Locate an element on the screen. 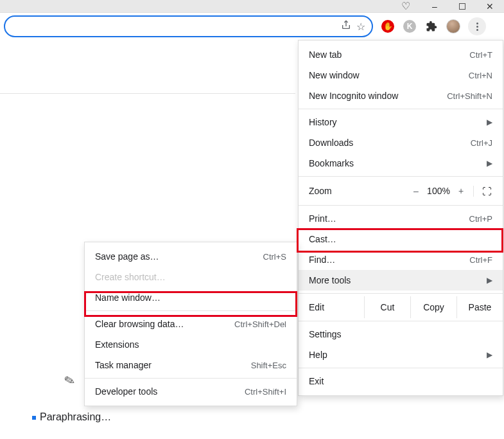 Image resolution: width=504 pixels, height=439 pixels. menu-label: Find… is located at coordinates (389, 260).